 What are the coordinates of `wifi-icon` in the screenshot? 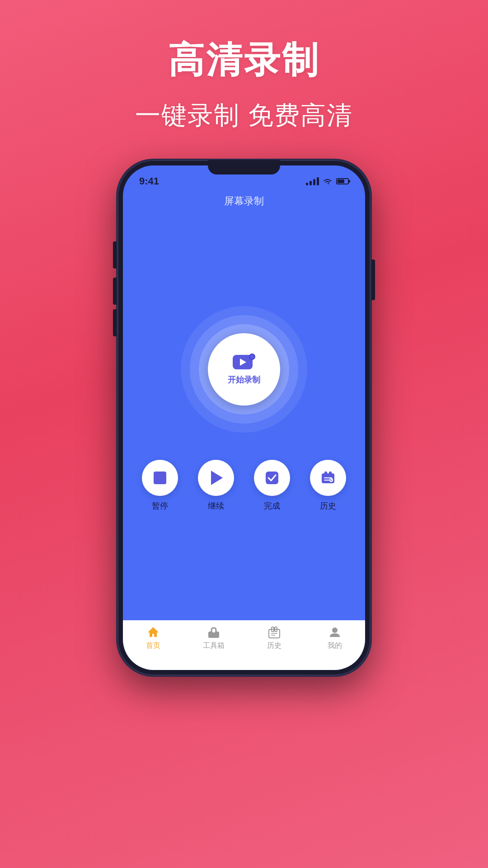 It's located at (328, 181).